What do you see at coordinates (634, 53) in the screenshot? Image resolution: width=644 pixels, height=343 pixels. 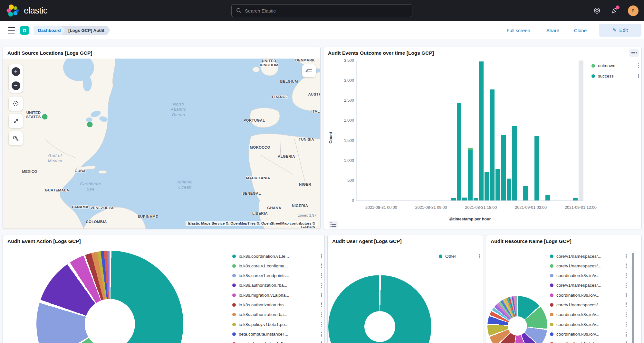 I see `panel-options-button` at bounding box center [634, 53].